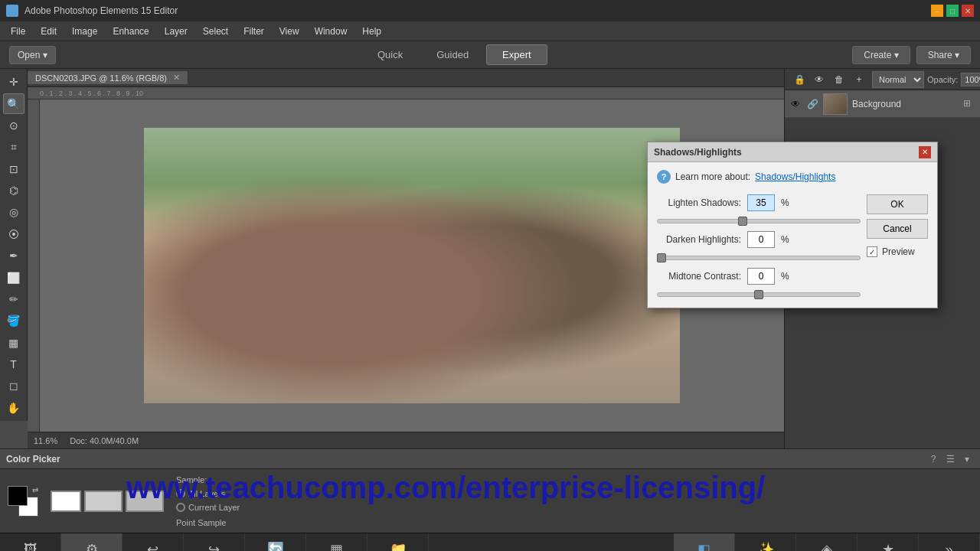 The width and height of the screenshot is (980, 551). Describe the element at coordinates (761, 240) in the screenshot. I see `darken-highlights-value: 0` at that location.